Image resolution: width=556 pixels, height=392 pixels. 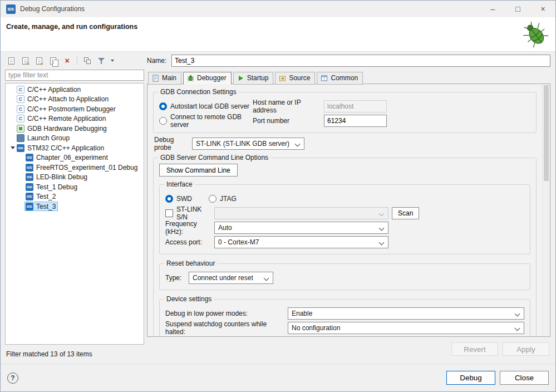 What do you see at coordinates (324, 78) in the screenshot?
I see `common-tab-icon` at bounding box center [324, 78].